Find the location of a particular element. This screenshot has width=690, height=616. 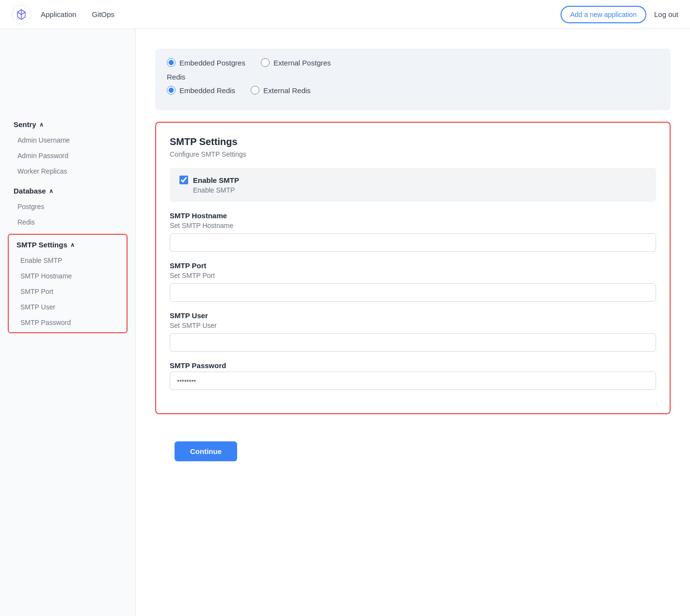

external-redis-radio is located at coordinates (255, 90).